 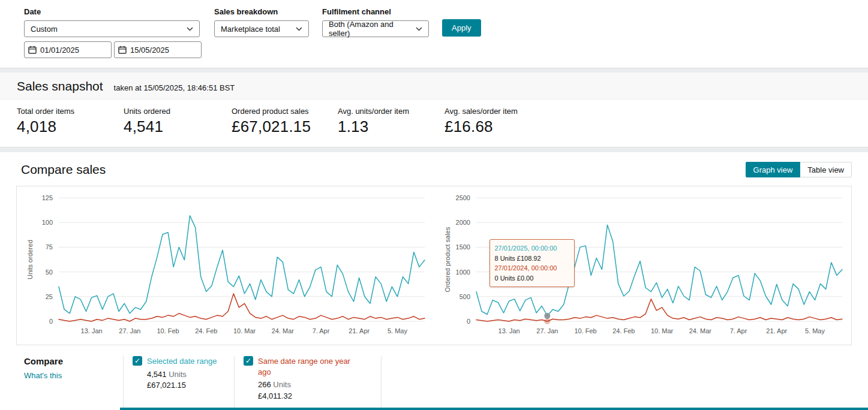 I want to click on tooltip-previous-value: 0 Units £0.00, so click(x=532, y=278).